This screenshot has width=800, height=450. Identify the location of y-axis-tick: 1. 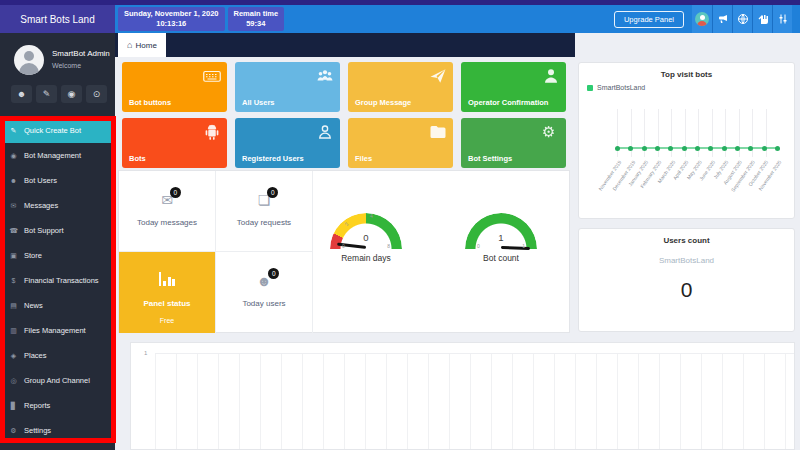
(146, 353).